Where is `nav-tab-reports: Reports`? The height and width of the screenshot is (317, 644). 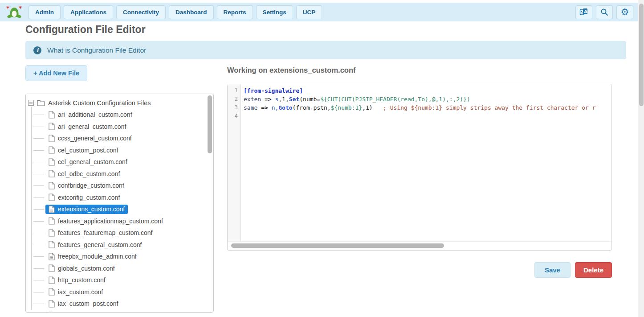
nav-tab-reports: Reports is located at coordinates (235, 12).